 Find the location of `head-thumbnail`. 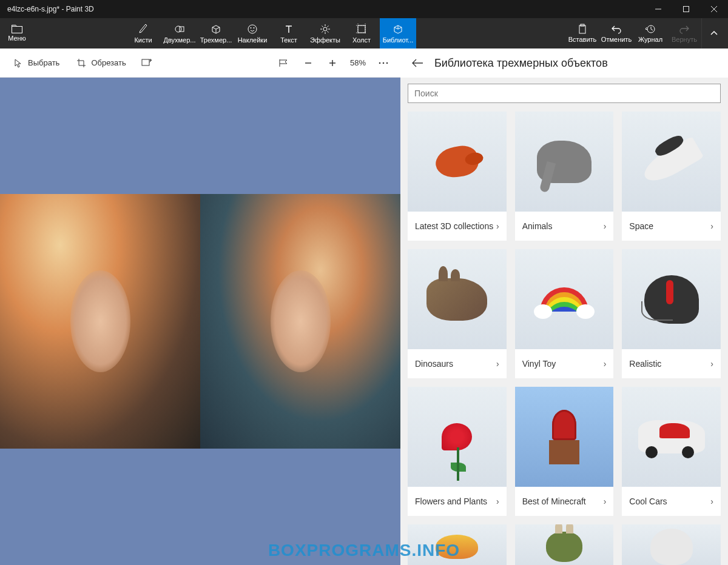

head-thumbnail is located at coordinates (672, 547).